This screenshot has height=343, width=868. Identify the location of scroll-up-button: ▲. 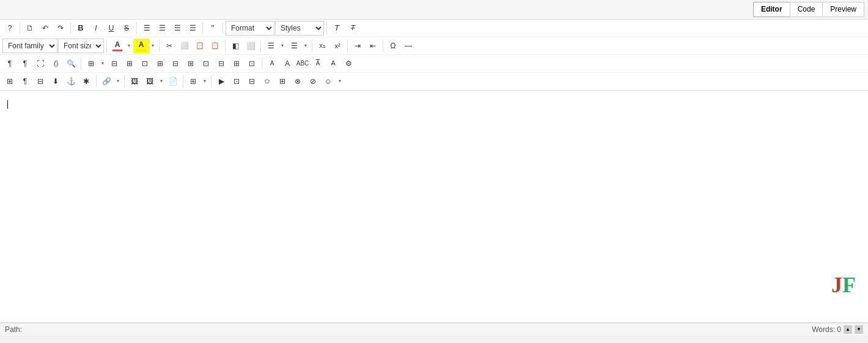
(848, 330).